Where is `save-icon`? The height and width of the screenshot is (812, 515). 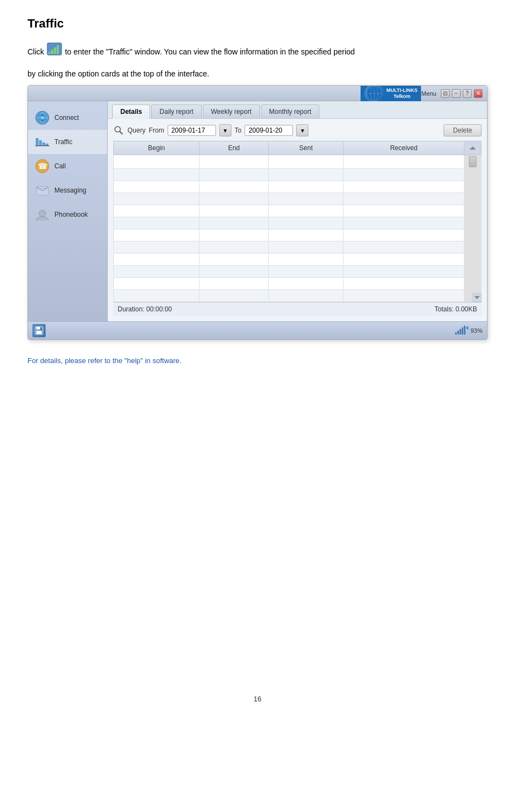 save-icon is located at coordinates (39, 331).